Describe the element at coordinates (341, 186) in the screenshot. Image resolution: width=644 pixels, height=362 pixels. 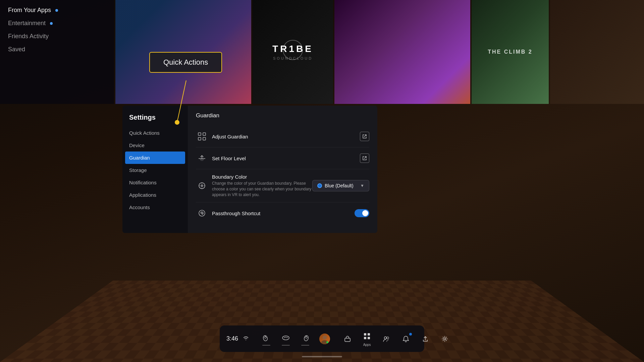
I see `boundary-color-dropdown: Blue (Default) ▼` at that location.